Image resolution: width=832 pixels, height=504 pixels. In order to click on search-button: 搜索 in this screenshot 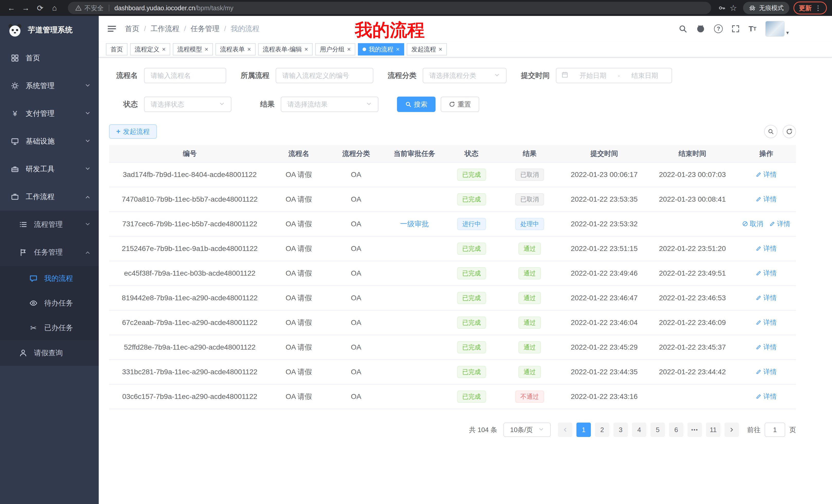, I will do `click(416, 104)`.